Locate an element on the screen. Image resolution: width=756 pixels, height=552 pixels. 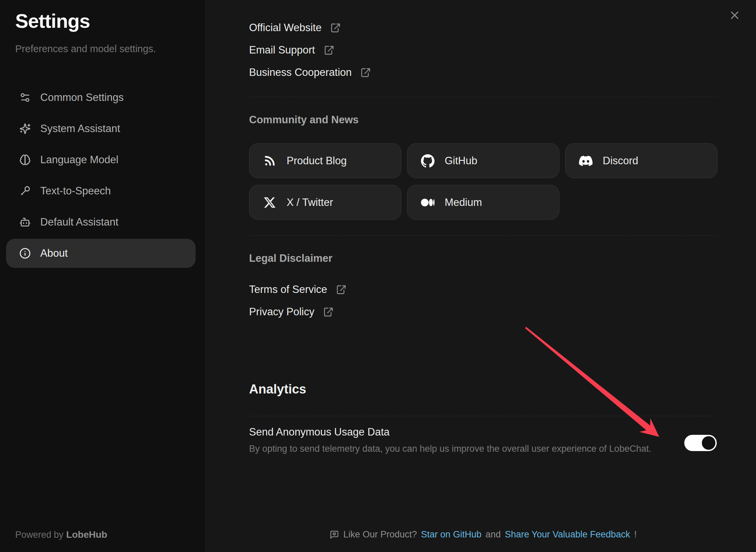
sidebar-item-label: Language Model is located at coordinates (79, 160).